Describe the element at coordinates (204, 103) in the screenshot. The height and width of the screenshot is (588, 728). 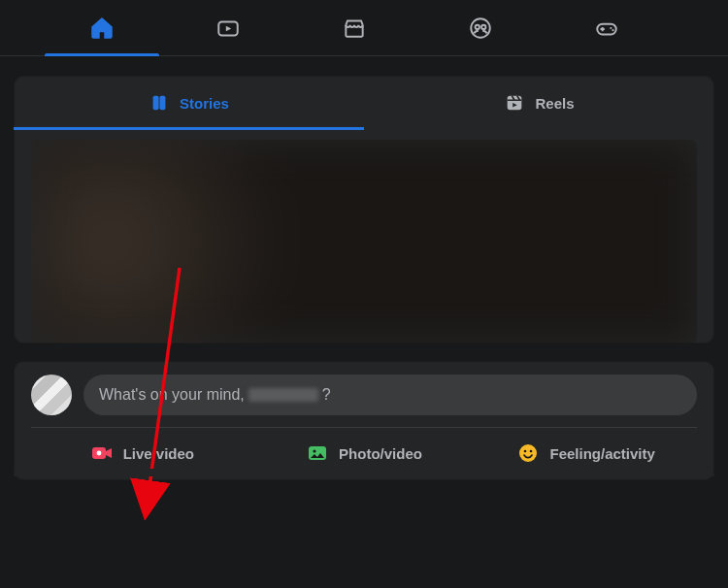
I see `tab-stories-label: Stories` at that location.